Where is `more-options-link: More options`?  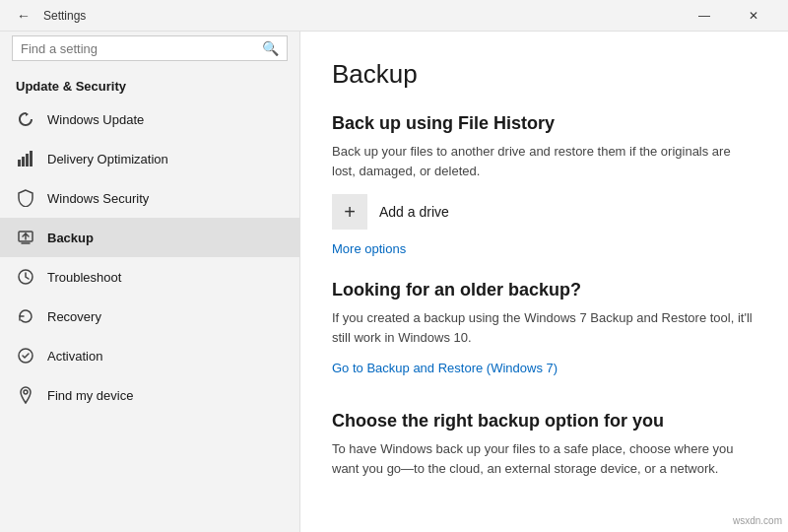 more-options-link: More options is located at coordinates (544, 248).